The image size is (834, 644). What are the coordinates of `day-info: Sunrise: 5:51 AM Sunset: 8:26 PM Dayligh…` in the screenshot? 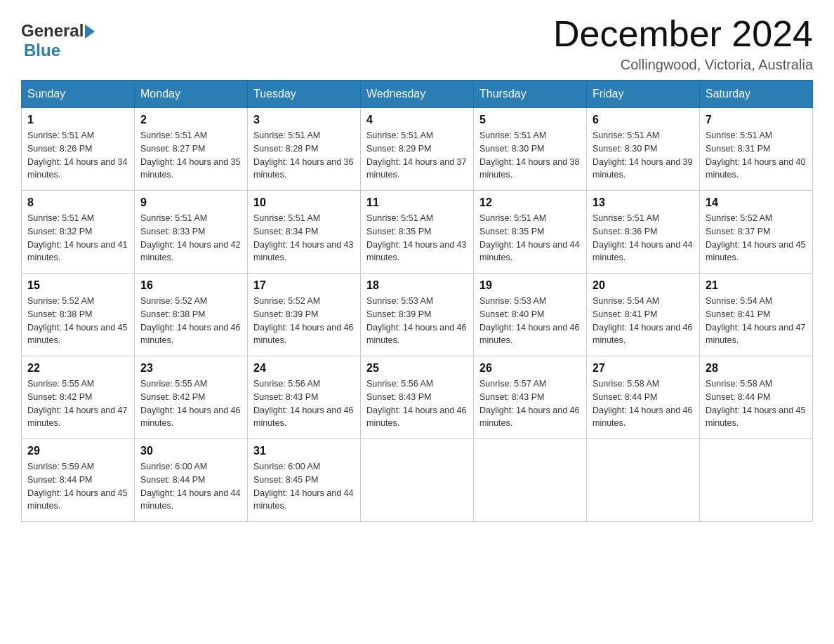 It's located at (78, 156).